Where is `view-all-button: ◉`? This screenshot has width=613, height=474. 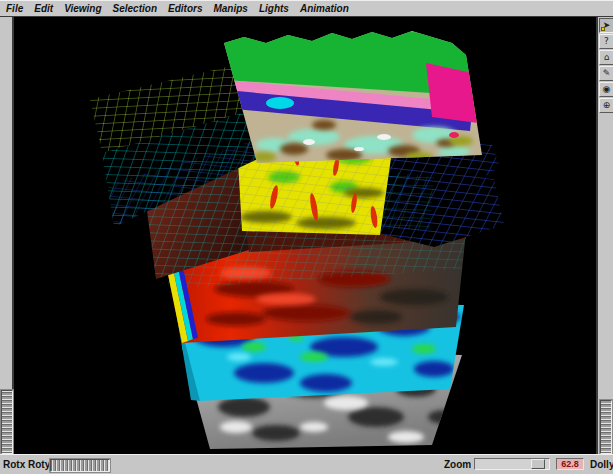
view-all-button: ◉ is located at coordinates (606, 90).